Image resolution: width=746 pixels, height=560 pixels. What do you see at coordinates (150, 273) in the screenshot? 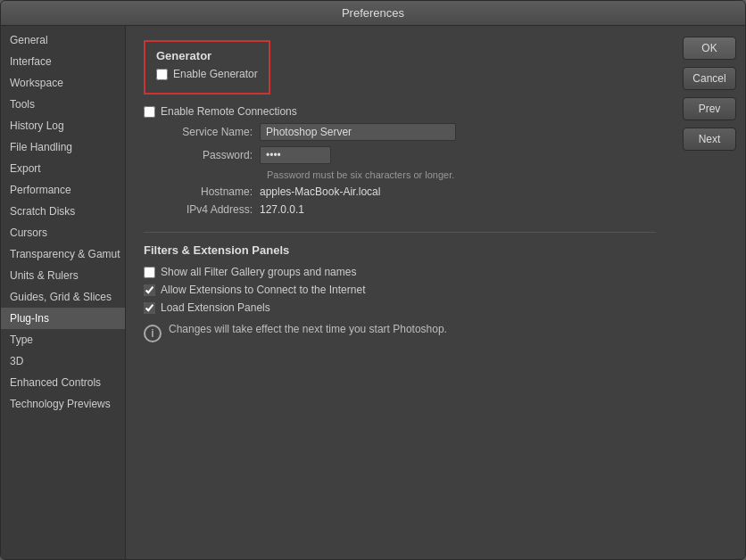
I see `show-all-checkbox` at bounding box center [150, 273].